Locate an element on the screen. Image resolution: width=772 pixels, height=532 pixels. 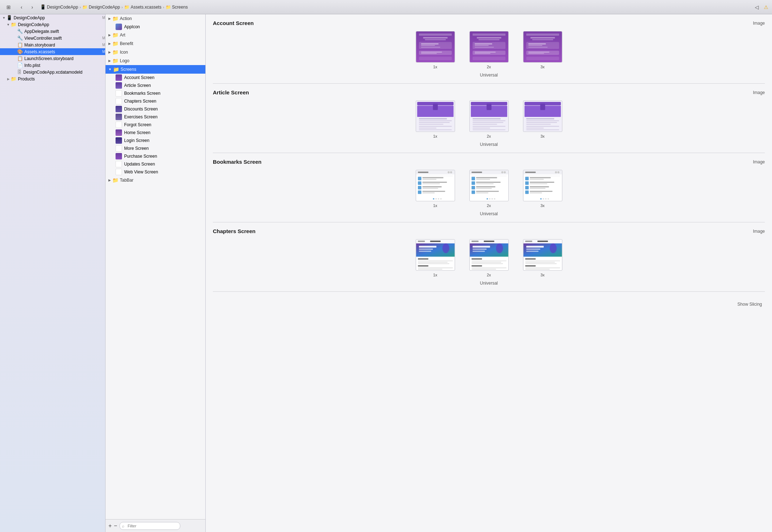
back-button: ‹ is located at coordinates (21, 7).